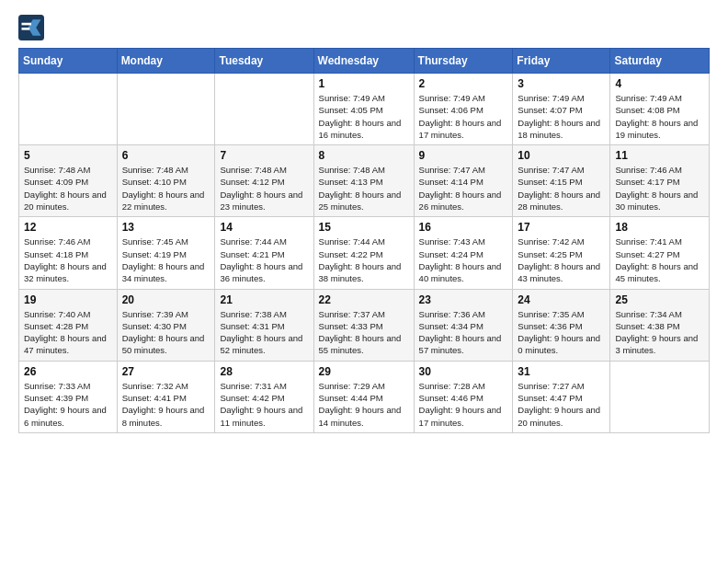  What do you see at coordinates (166, 227) in the screenshot?
I see `day-number: 13` at bounding box center [166, 227].